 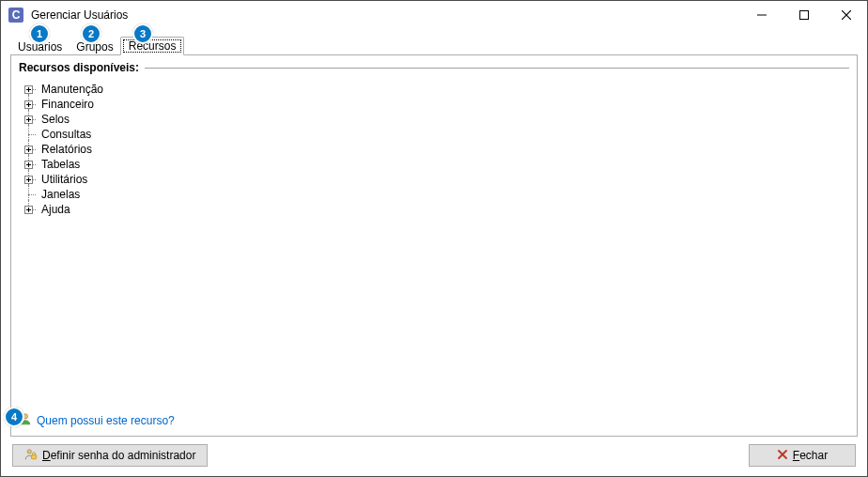 What do you see at coordinates (58, 164) in the screenshot?
I see `tree-label: Tabelas` at bounding box center [58, 164].